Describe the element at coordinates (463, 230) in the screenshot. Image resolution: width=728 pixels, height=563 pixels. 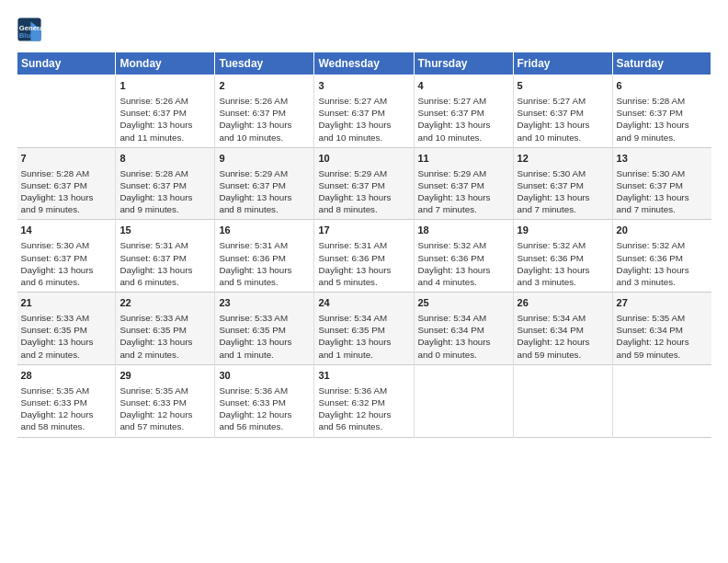
I see `day-number: 18` at that location.